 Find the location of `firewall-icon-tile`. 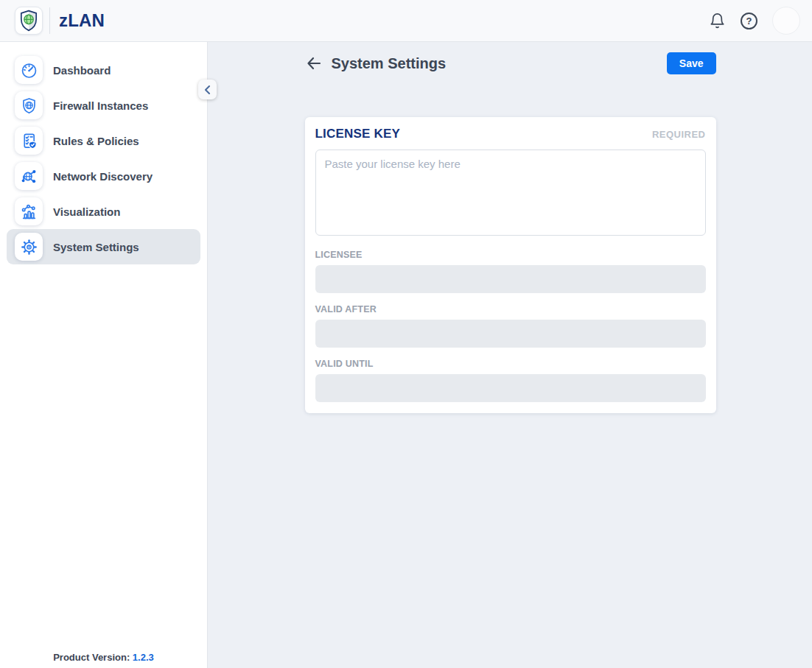

firewall-icon-tile is located at coordinates (29, 105).